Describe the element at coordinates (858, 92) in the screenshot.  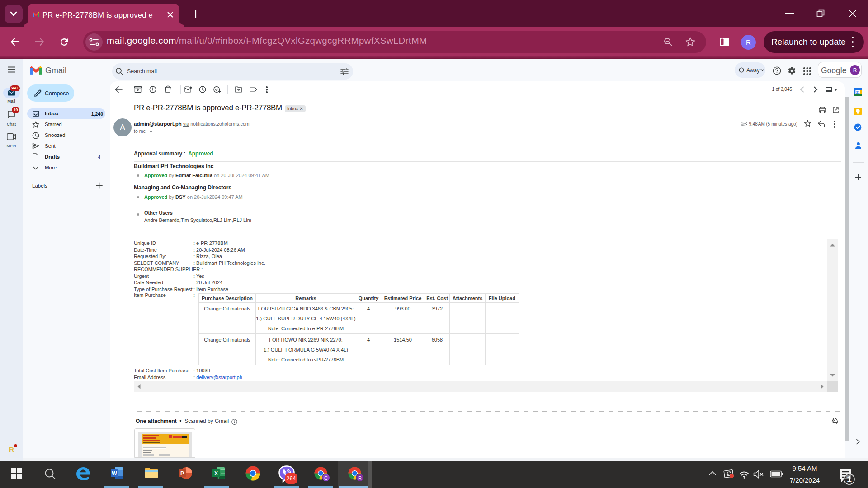
I see `svg-text: 31` at that location.